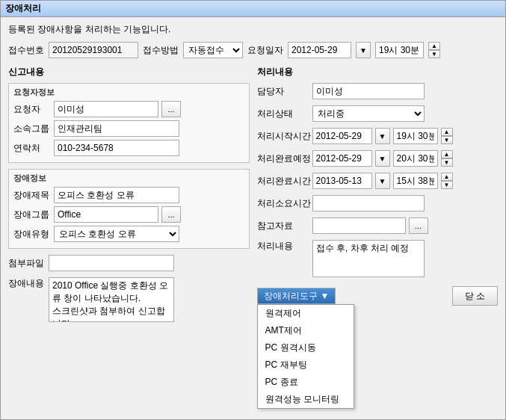 Image resolution: width=506 pixels, height=420 pixels. What do you see at coordinates (291, 296) in the screenshot?
I see `tool-dropdown-label: 장애처리도구` at bounding box center [291, 296].